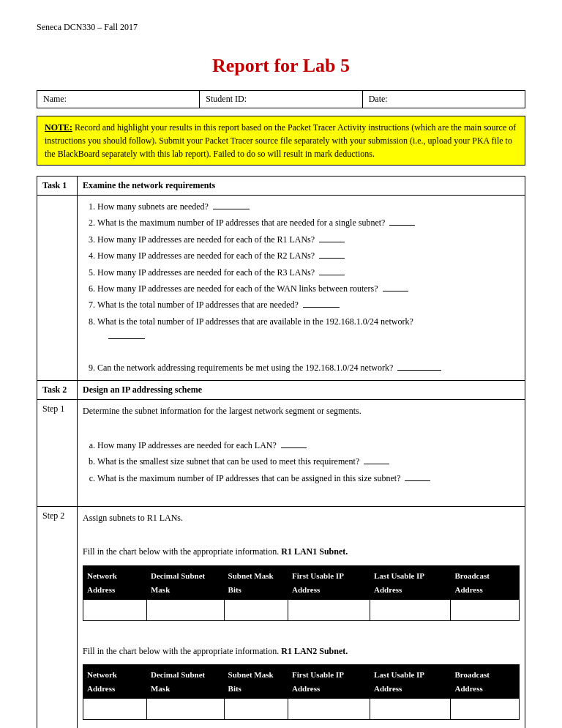 The image size is (562, 728). Describe the element at coordinates (280, 141) in the screenshot. I see `note-text: Record and highlight your results in thi…` at that location.